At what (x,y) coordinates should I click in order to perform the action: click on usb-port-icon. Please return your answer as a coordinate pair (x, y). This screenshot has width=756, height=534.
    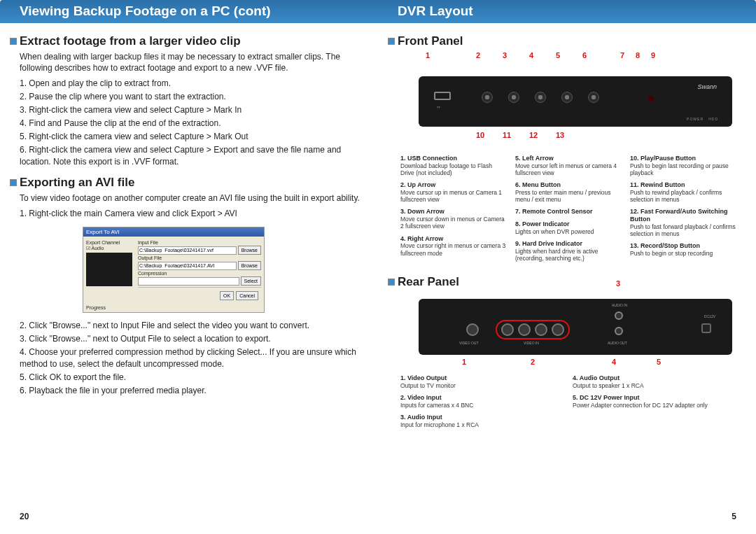
    Looking at the image, I should click on (442, 96).